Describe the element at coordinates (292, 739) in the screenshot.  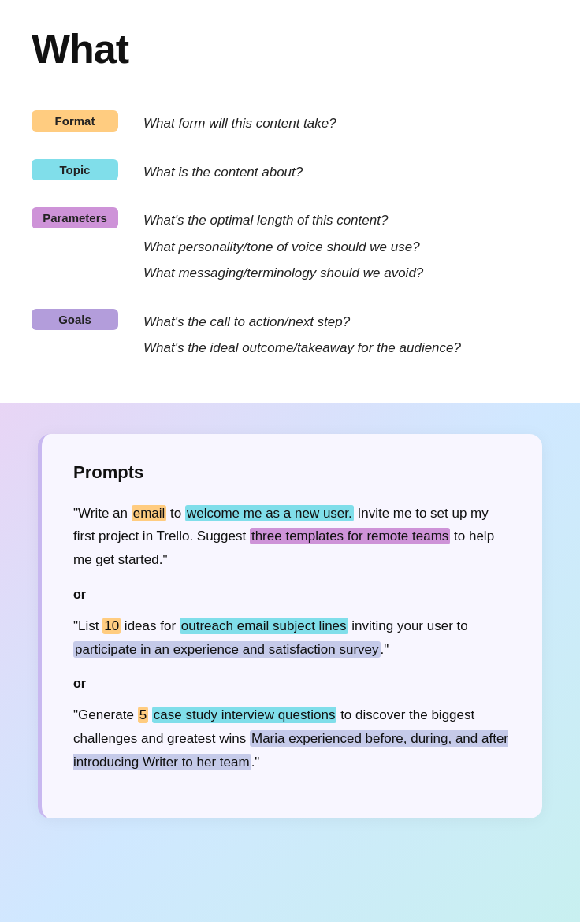
I see `prompt-text-3: "Generate 5 case study interview questio…` at that location.